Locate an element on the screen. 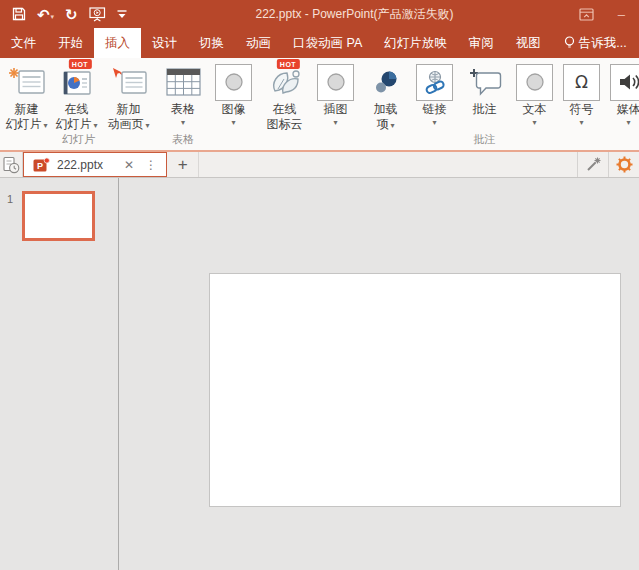  online-slides-icon: HOT is located at coordinates (77, 82).